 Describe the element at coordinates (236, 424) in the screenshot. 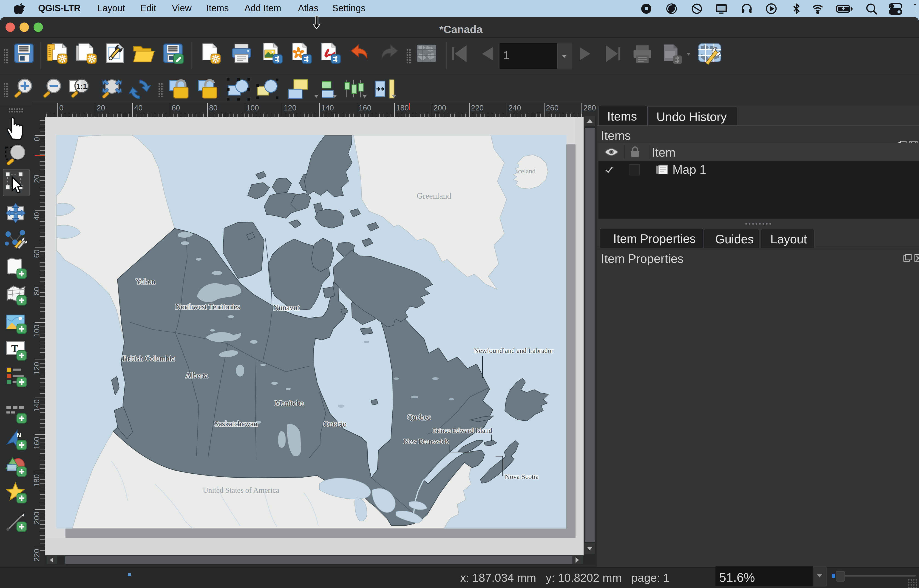

I see `svg-text: Saskatchewan` at that location.